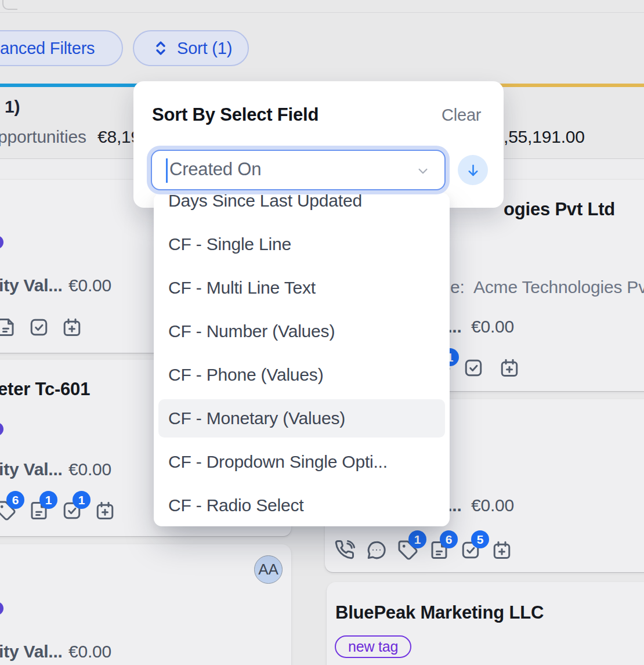 Image resolution: width=644 pixels, height=665 pixels. What do you see at coordinates (408, 550) in the screenshot?
I see `tag-icon: 1` at bounding box center [408, 550].